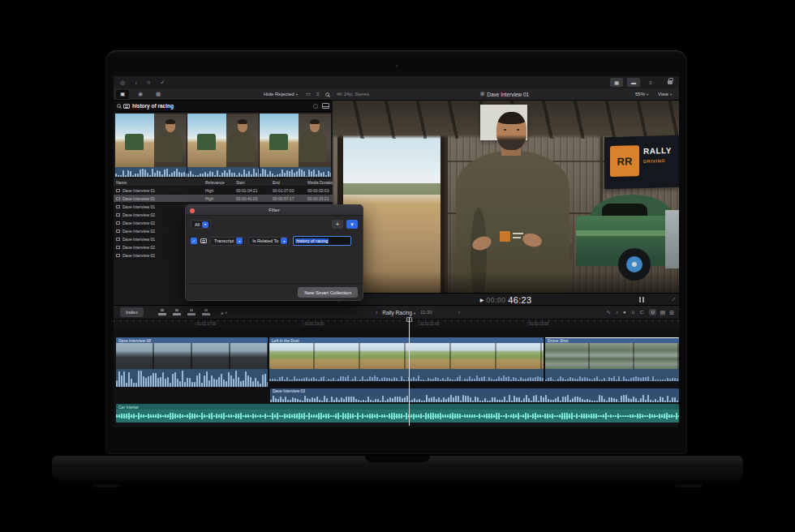 This screenshot has width=795, height=532. Describe the element at coordinates (191, 312) in the screenshot. I see `append-edit-icon` at that location.